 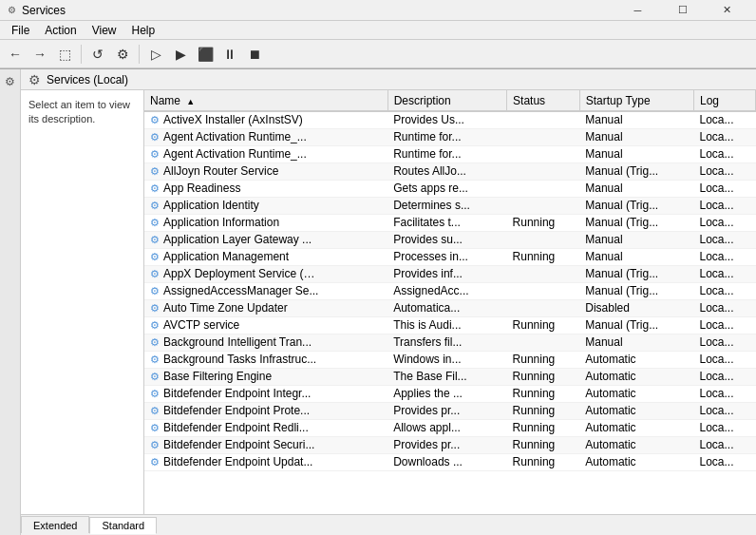 What do you see at coordinates (450, 411) in the screenshot?
I see `table-row: ⚙Bitdefender Endpoint Prote...Provides p…` at bounding box center [450, 411].